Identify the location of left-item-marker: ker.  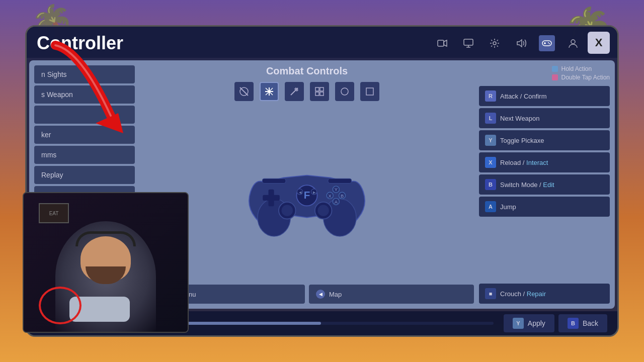
(85, 135).